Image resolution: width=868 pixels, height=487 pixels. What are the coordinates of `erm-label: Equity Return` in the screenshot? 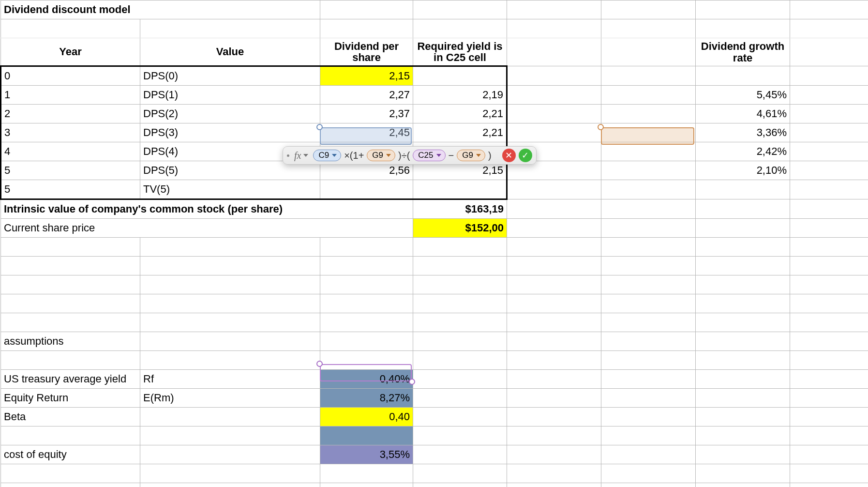 It's located at (71, 398).